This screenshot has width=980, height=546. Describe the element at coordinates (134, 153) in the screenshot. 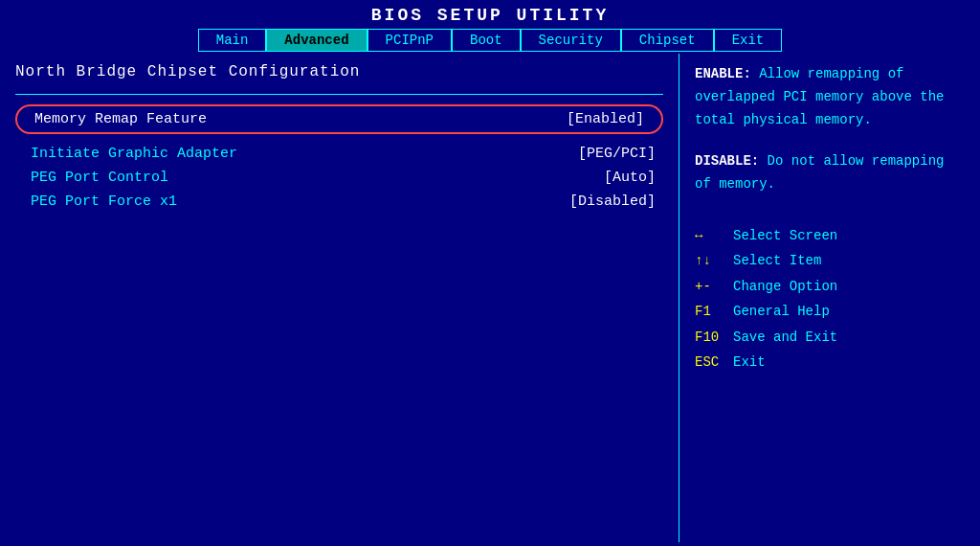

I see `sub-item-graphic-adapter-label: Initiate Graphic Adapter` at that location.